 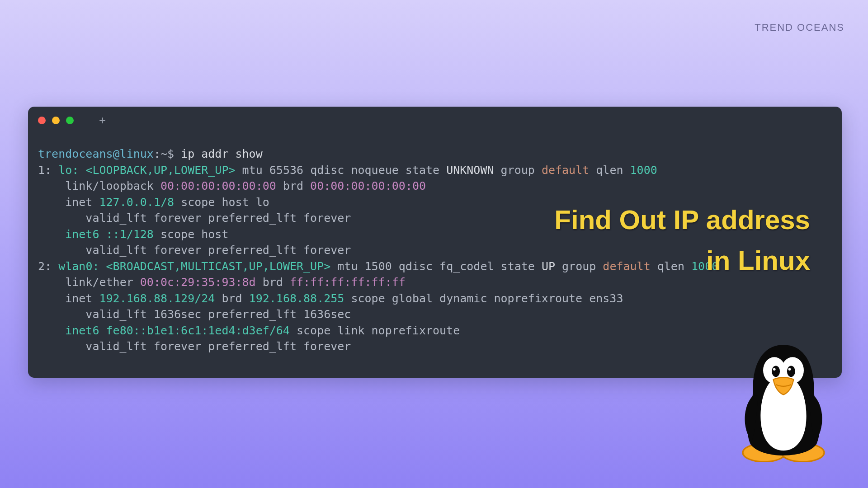 What do you see at coordinates (219, 267) in the screenshot?
I see `if1-flags: <BROADCAST,MULTICAST,UP,LOWER_UP>` at bounding box center [219, 267].